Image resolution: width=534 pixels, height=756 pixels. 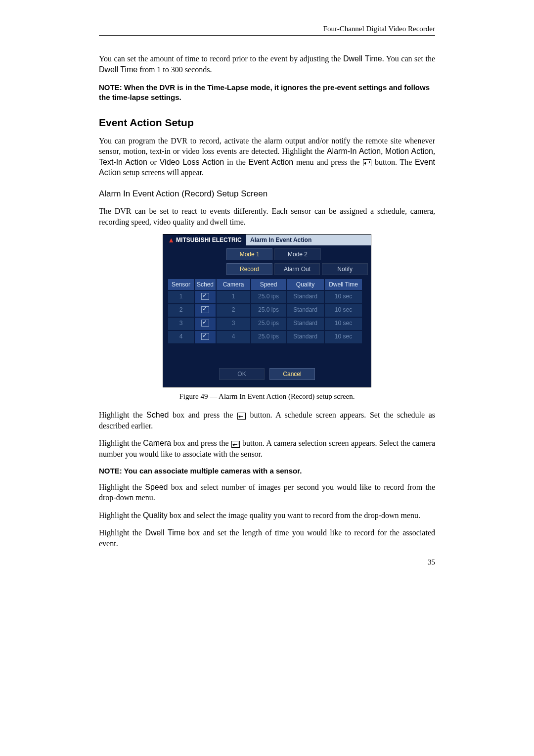 I want to click on sensor-cell: 4, so click(x=181, y=337).